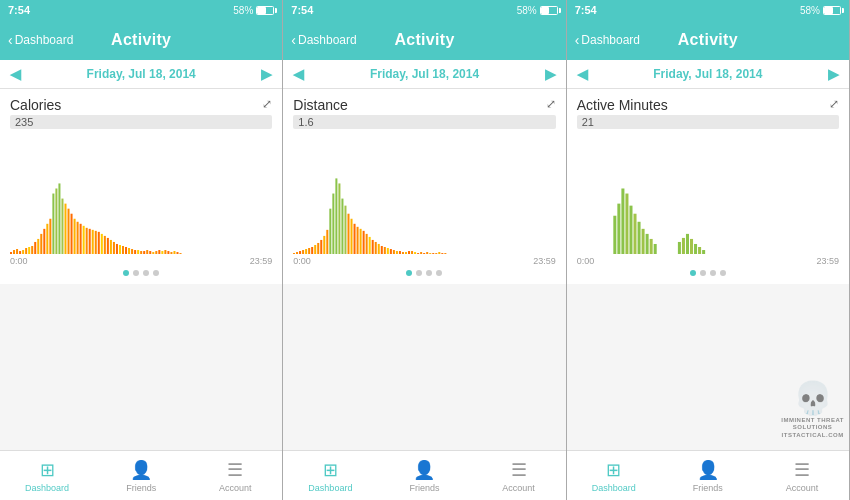  I want to click on tab-dashboard-3: ⊞ Dashboard, so click(614, 476).